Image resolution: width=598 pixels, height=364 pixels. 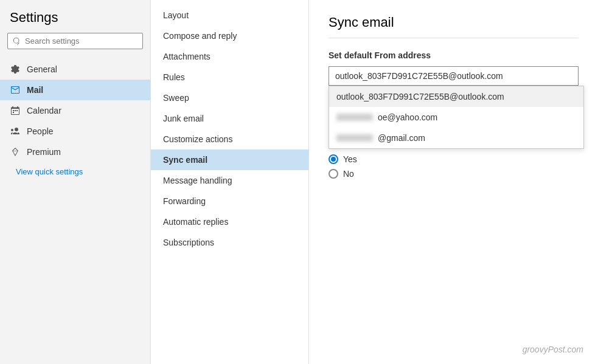 I want to click on nav-rules: Rules, so click(x=230, y=77).